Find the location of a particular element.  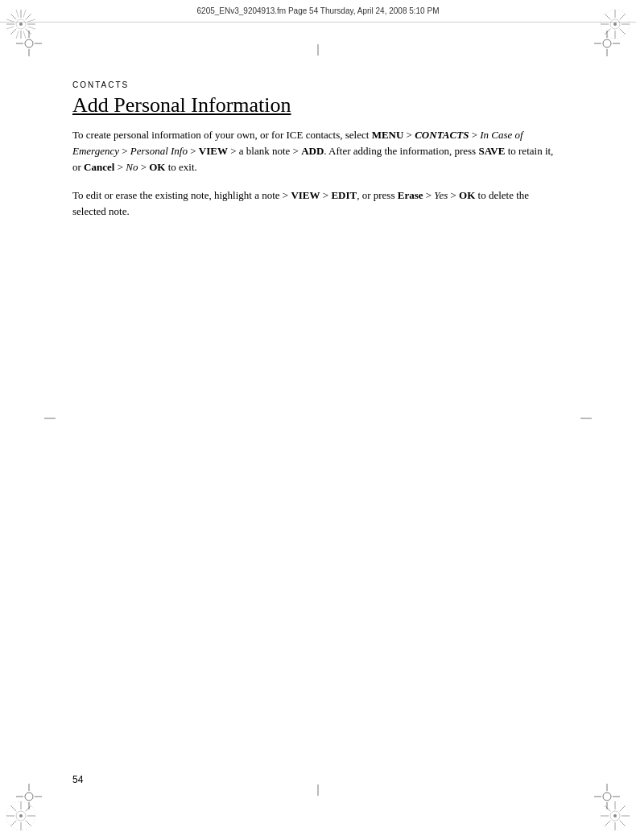

tick-left-center is located at coordinates (50, 418).